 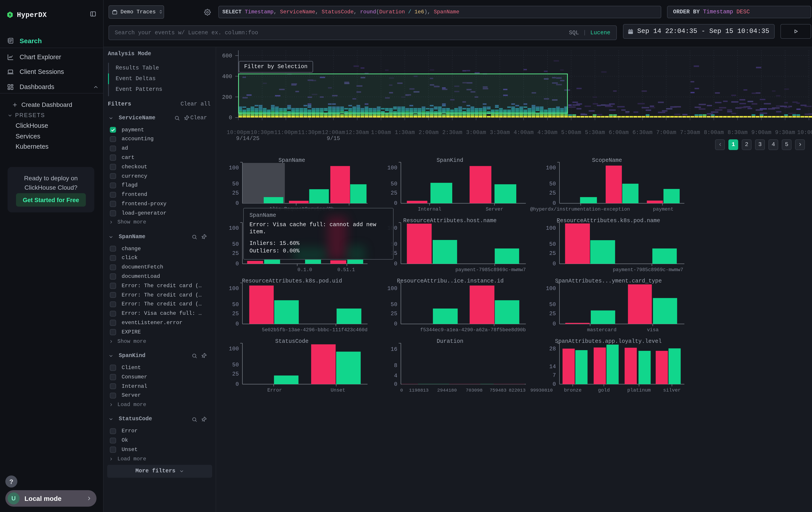 I want to click on svg-text: 7:30am, so click(x=690, y=132).